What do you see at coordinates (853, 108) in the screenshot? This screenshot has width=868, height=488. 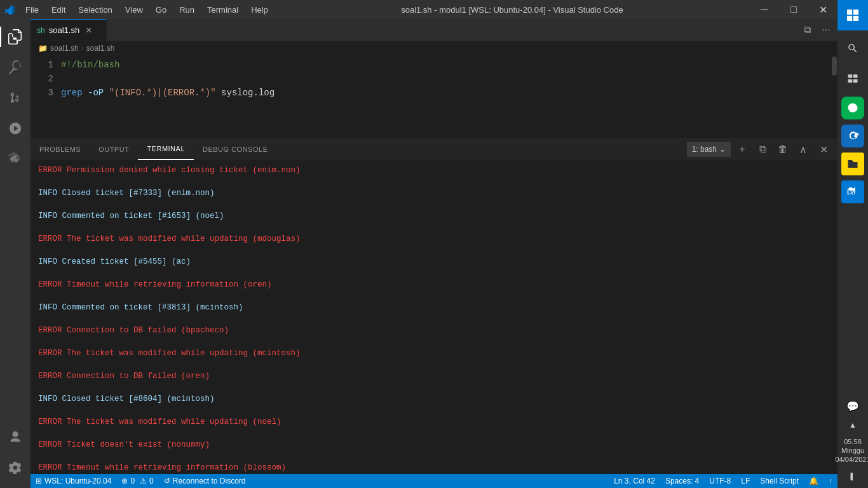 I see `taskbar-line-button` at bounding box center [853, 108].